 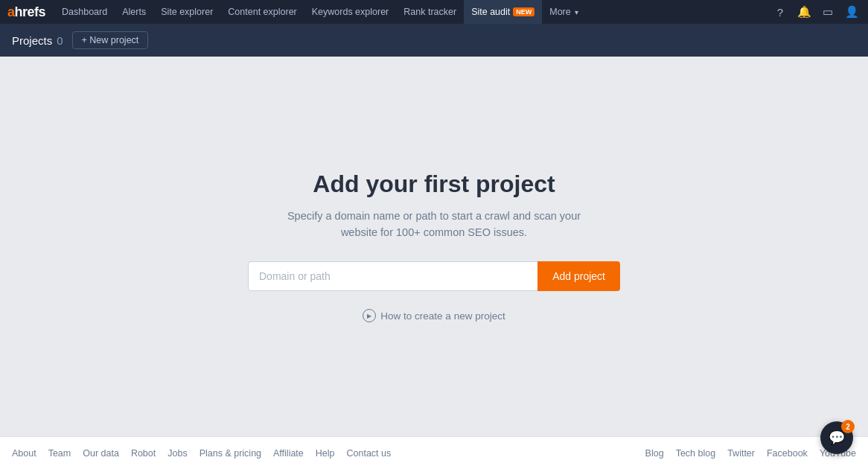 I want to click on footer-facebook: Facebook, so click(x=788, y=453).